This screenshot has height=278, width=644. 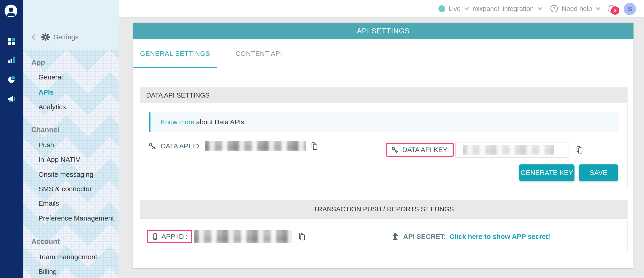 I want to click on analytics-bars-icon, so click(x=12, y=60).